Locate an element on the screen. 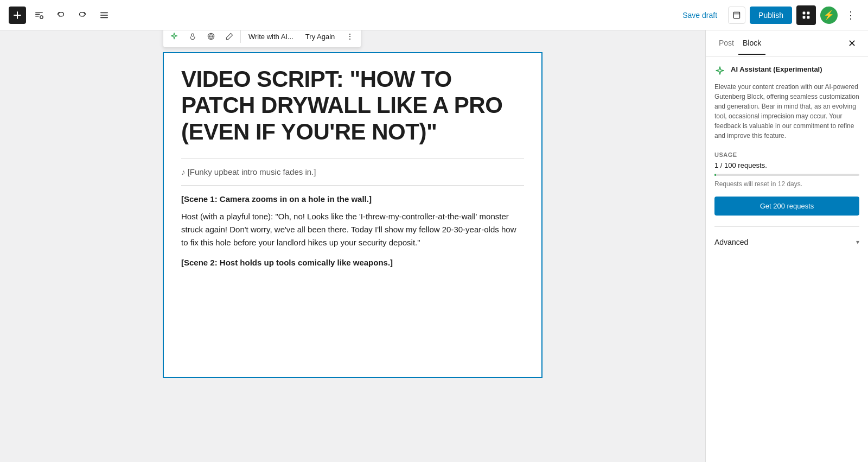  publish-button: Publish is located at coordinates (771, 15).